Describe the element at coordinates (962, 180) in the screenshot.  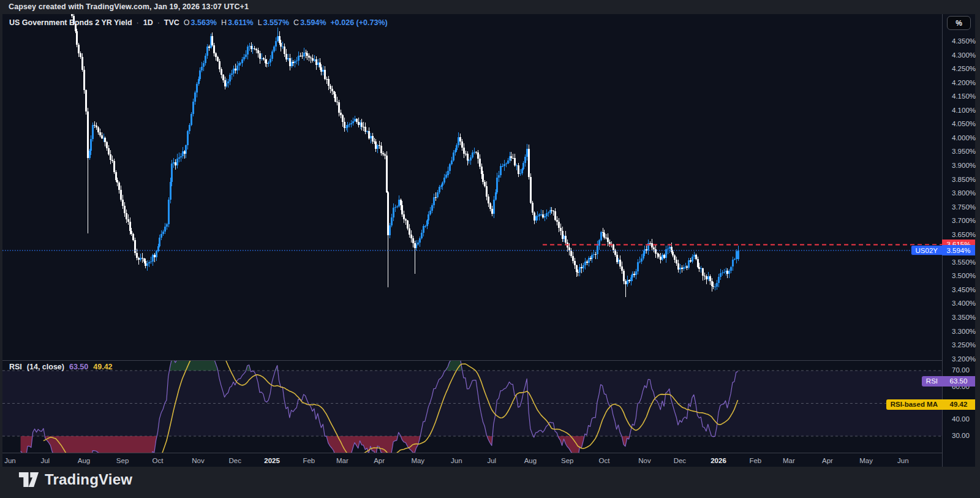
I see `price-axis-label: 3.850%` at that location.